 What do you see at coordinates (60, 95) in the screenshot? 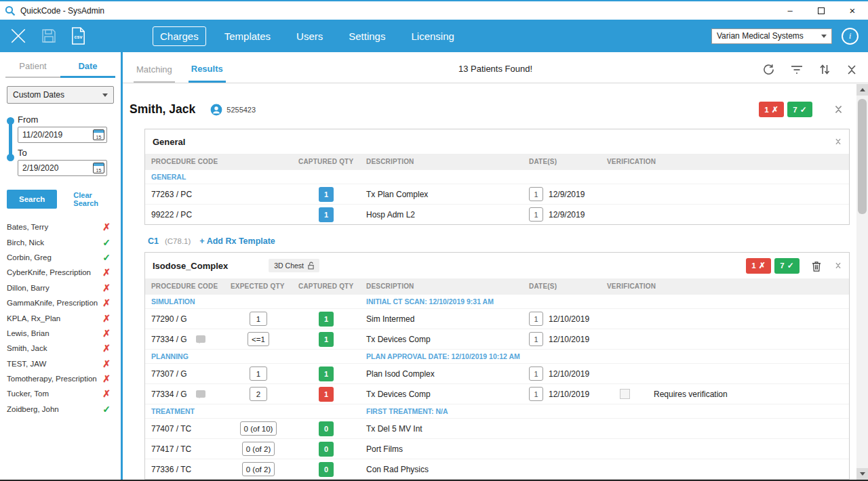
I see `date-preset-dropdown: Custom Dates` at bounding box center [60, 95].